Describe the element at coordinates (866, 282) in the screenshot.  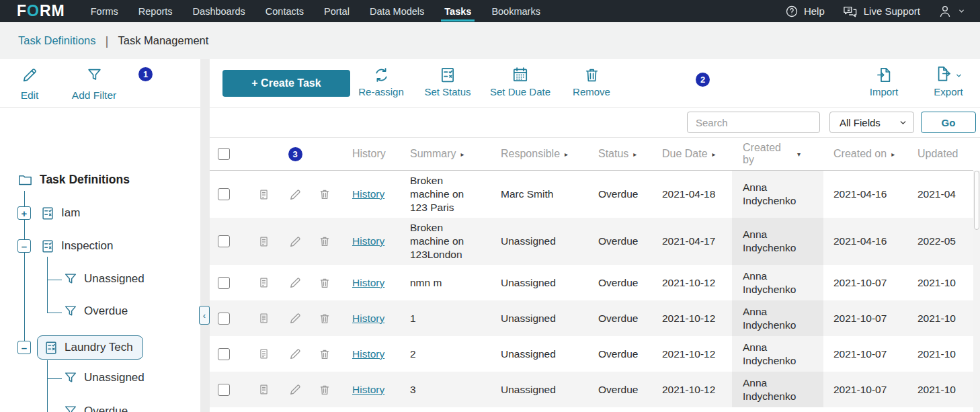
I see `cell-created-on: 2021-10-07` at that location.